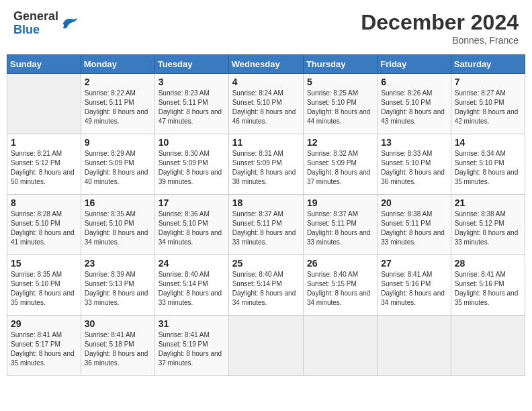 The image size is (532, 411). I want to click on day-number: 5, so click(340, 82).